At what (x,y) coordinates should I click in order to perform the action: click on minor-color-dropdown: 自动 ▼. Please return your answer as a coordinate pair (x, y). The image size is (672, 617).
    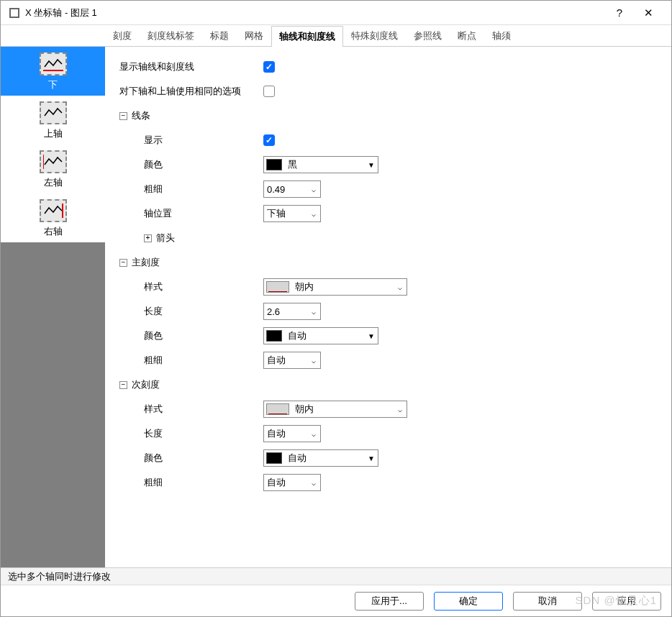
    Looking at the image, I should click on (321, 458).